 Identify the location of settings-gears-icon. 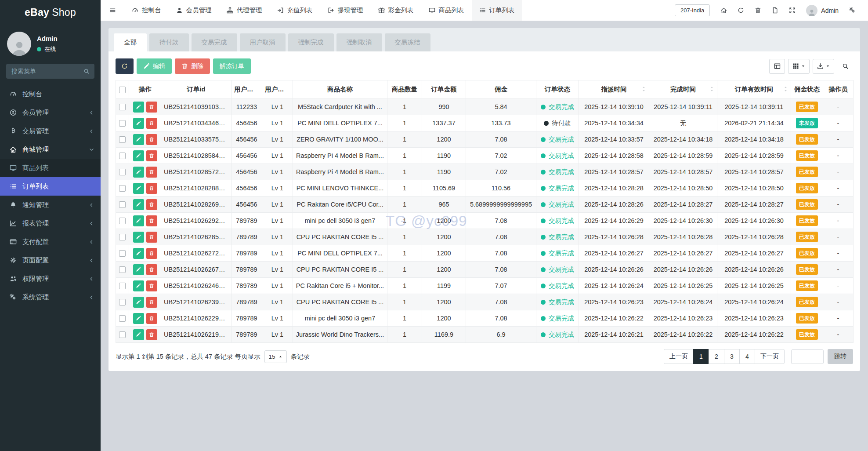
(852, 11).